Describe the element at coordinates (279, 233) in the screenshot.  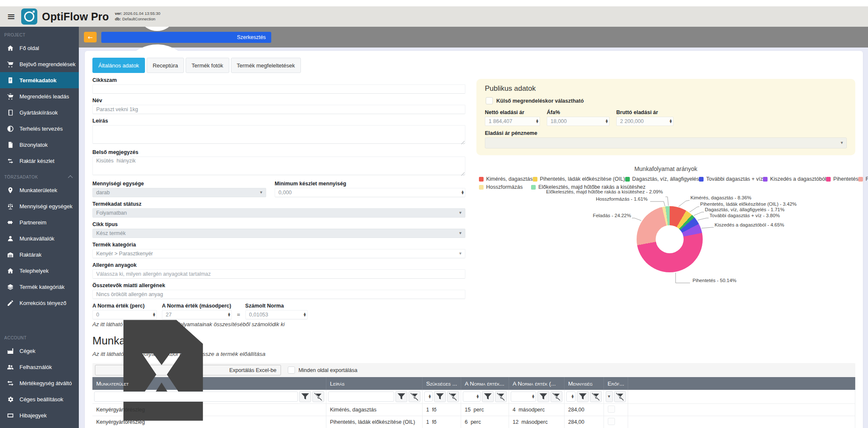
I see `cikk-tipus-select: Kész termék ▼` at that location.